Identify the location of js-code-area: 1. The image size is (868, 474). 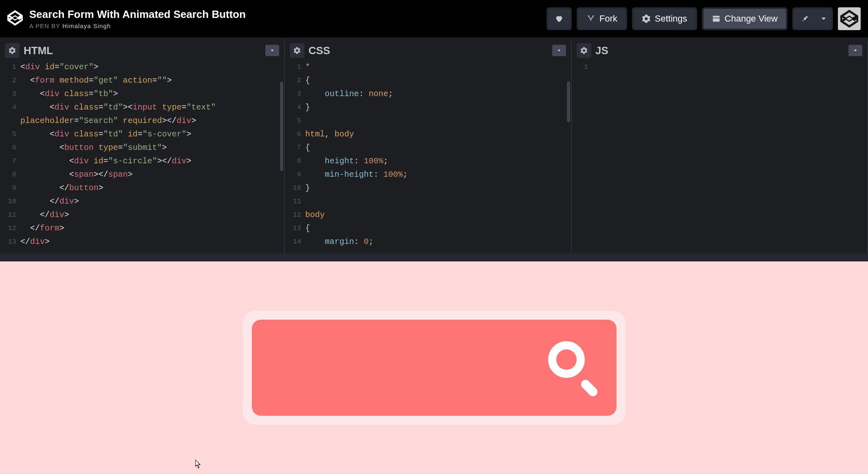
(719, 157).